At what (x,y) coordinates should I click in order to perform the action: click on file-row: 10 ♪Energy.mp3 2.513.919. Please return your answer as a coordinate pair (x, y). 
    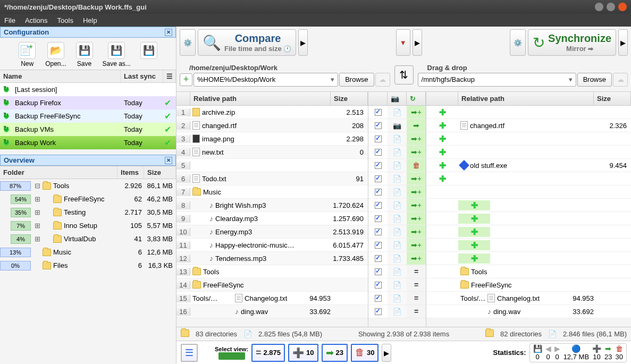
    Looking at the image, I should click on (272, 232).